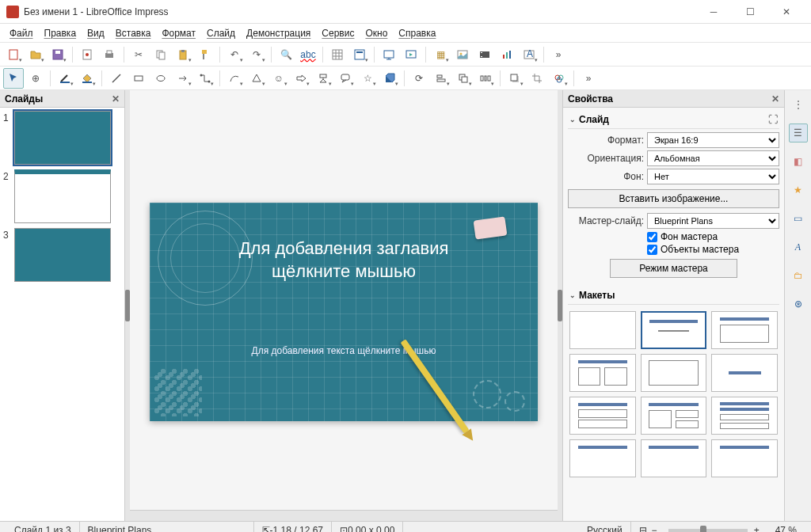 Image resolution: width=811 pixels, height=532 pixels. What do you see at coordinates (798, 276) in the screenshot?
I see `gallery-icon: 🗀` at bounding box center [798, 276].